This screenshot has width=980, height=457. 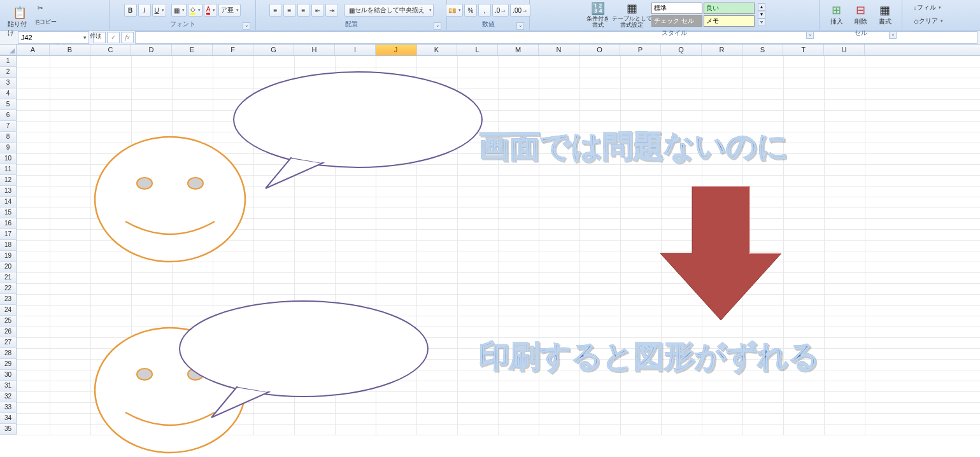 What do you see at coordinates (8, 148) in the screenshot?
I see `row-header-9: 9` at bounding box center [8, 148].